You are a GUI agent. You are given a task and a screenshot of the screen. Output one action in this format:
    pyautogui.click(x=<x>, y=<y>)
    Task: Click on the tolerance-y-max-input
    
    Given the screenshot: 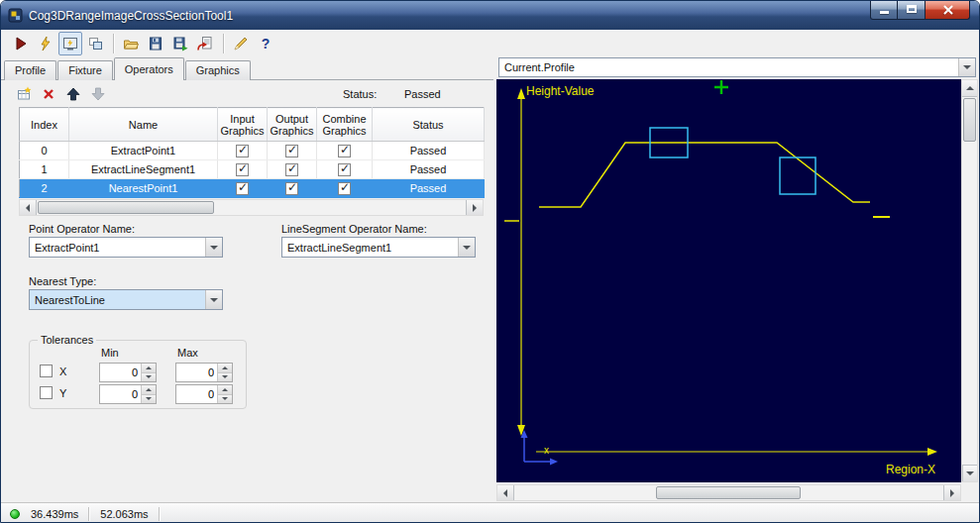 What is the action you would take?
    pyautogui.click(x=196, y=394)
    